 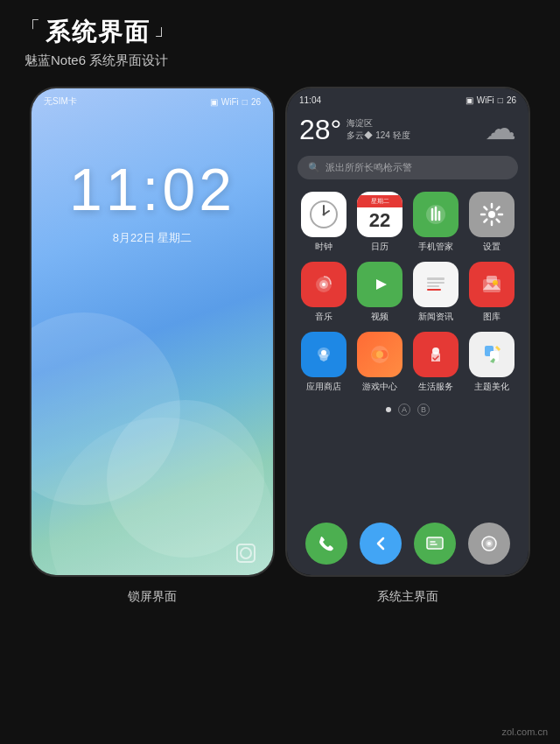 I want to click on signal-icon: ▣, so click(x=214, y=102).